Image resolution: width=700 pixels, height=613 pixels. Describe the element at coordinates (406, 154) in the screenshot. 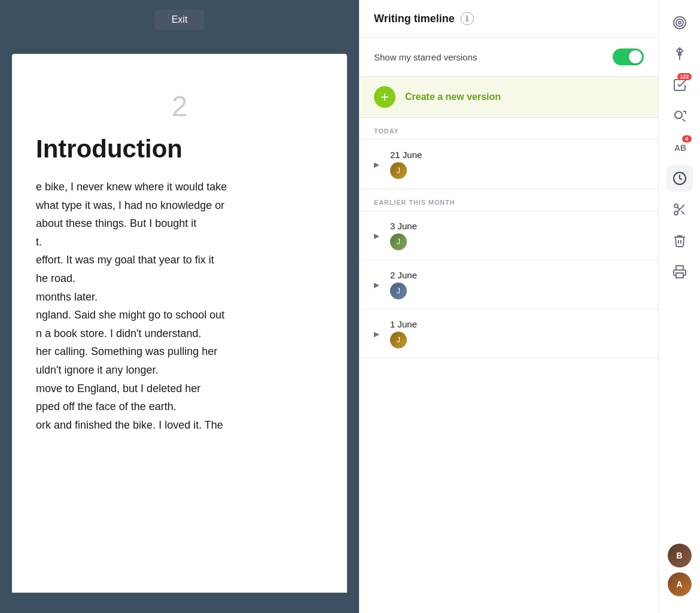

I see `version-date-21: 21 June` at that location.